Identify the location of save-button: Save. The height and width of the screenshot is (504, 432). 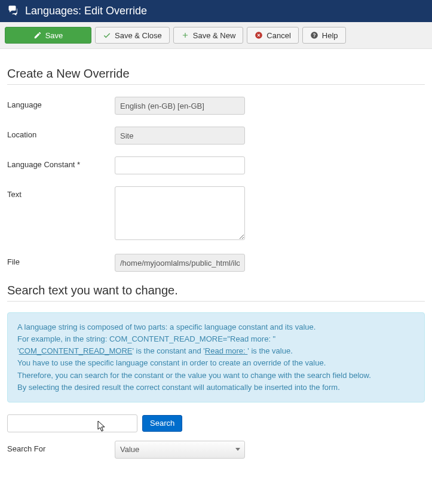
(48, 35).